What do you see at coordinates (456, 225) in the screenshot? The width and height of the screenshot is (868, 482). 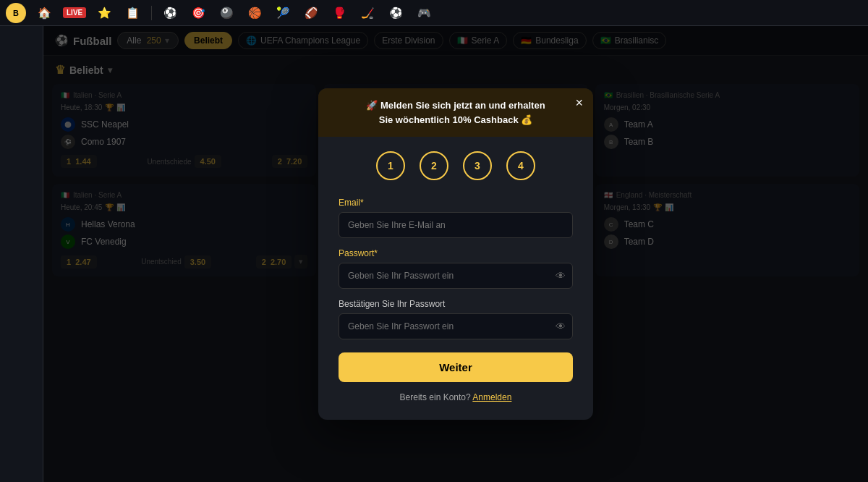 I see `email-input` at bounding box center [456, 225].